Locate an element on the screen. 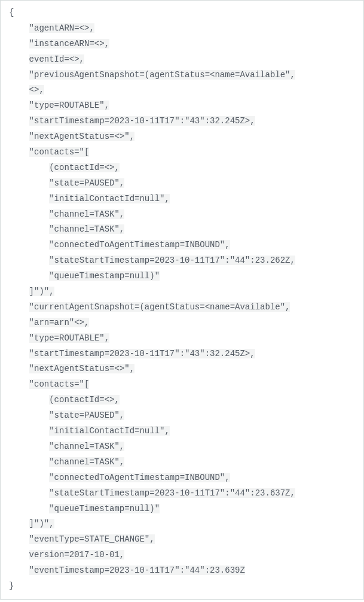 This screenshot has width=364, height=602. code-line: "eventType=STATE_CHANGE", is located at coordinates (182, 540).